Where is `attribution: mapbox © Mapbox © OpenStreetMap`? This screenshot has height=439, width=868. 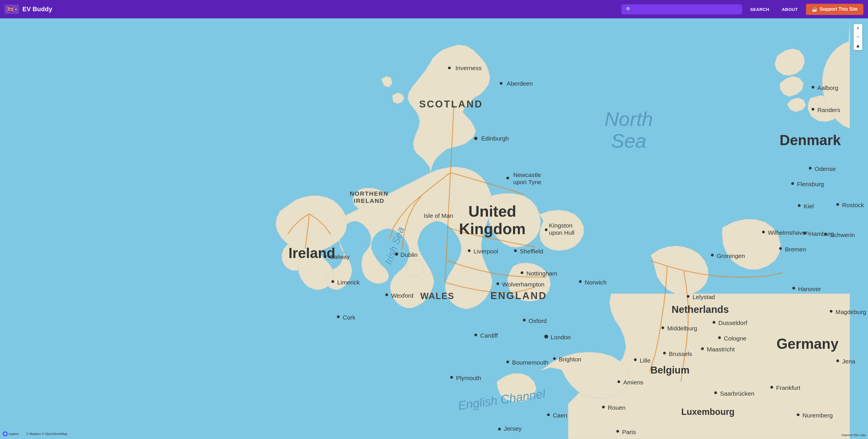
attribution: mapbox © Mapbox © OpenStreetMap is located at coordinates (35, 434).